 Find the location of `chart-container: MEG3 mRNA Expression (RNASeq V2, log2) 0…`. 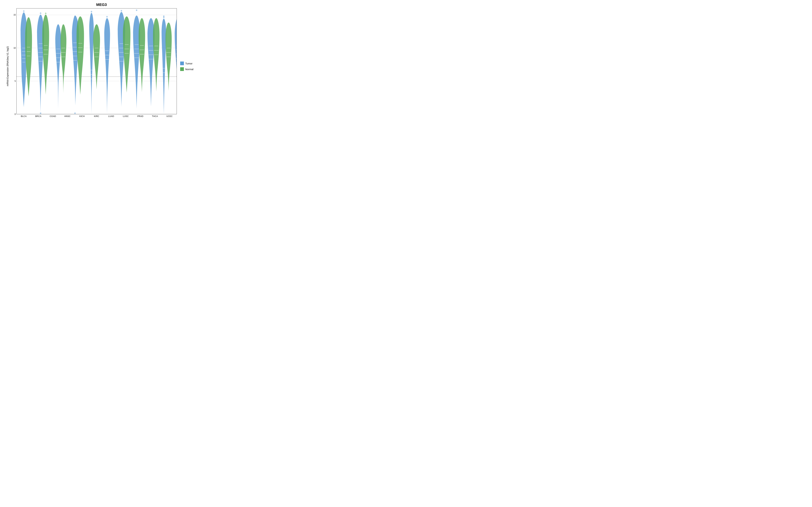

chart-container: MEG3 mRNA Expression (RNASeq V2, log2) 0… is located at coordinates (101, 63).